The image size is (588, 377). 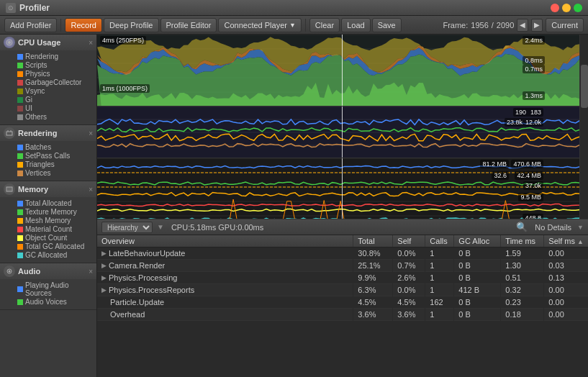 What do you see at coordinates (131, 25) in the screenshot?
I see `deep-profile-button: Deep Profile` at bounding box center [131, 25].